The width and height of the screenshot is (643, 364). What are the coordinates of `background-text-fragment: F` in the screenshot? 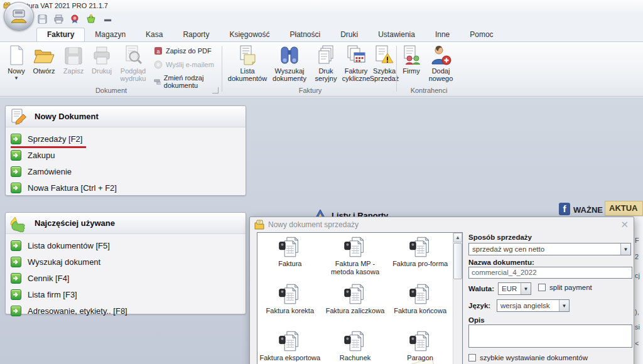 It's located at (637, 240).